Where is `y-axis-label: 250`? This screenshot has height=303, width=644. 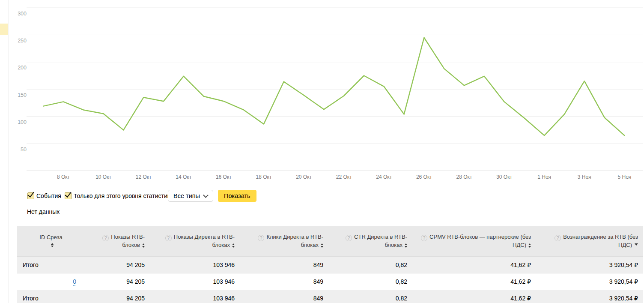 y-axis-label: 250 is located at coordinates (22, 41).